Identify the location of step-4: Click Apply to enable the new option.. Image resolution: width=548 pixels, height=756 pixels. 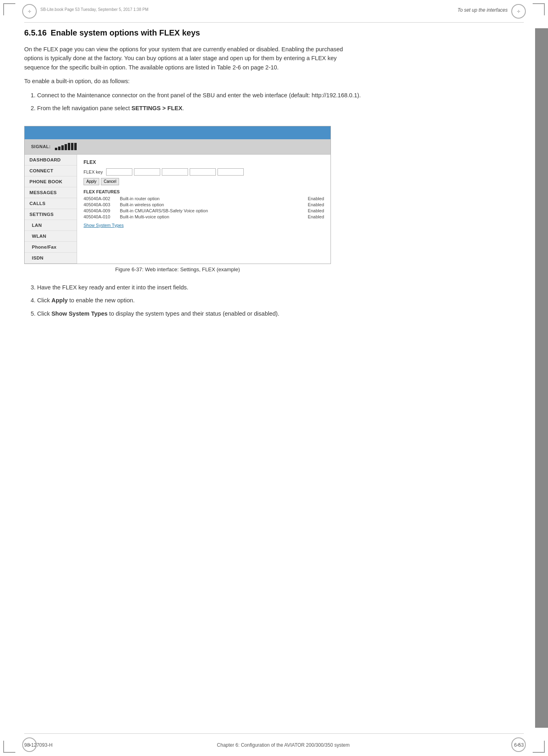
(280, 300).